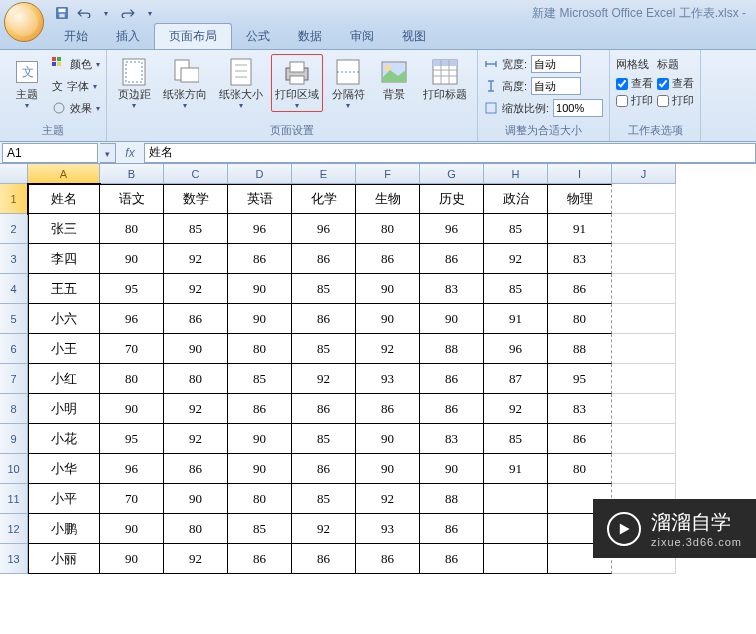 Image resolution: width=756 pixels, height=634 pixels. I want to click on cell-D10: 90, so click(260, 469).